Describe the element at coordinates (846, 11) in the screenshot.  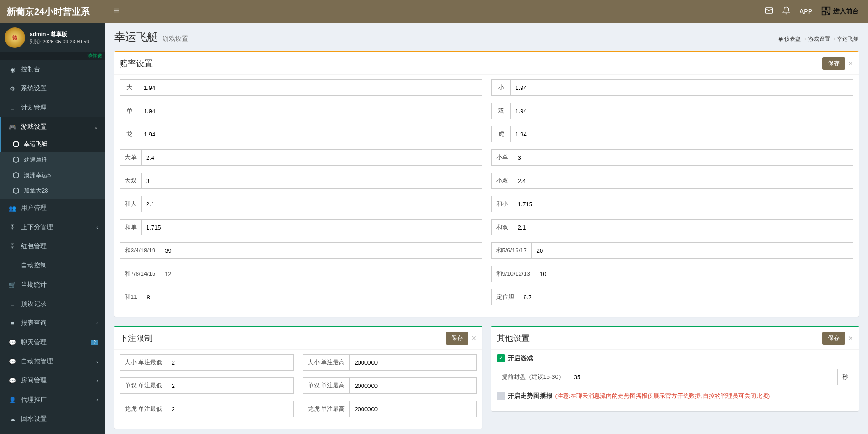
I see `frontend-label: 进入前台` at that location.